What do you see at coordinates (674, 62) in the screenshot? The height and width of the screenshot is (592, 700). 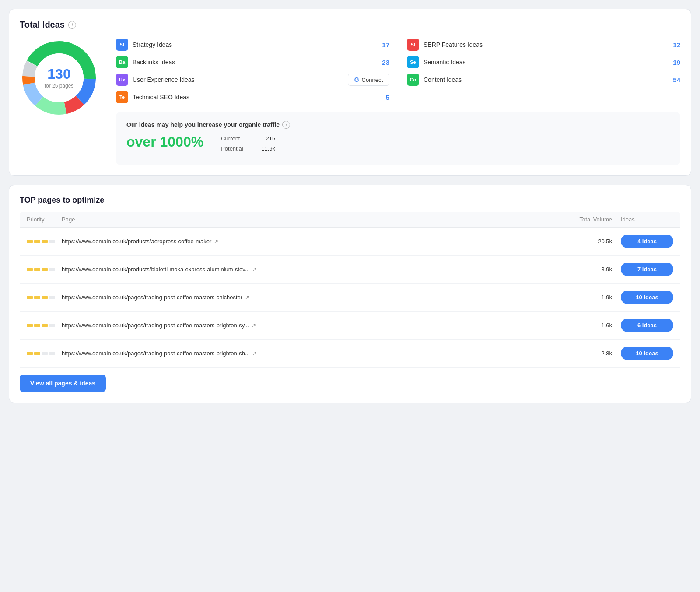 I see `semantic-count: 19` at bounding box center [674, 62].